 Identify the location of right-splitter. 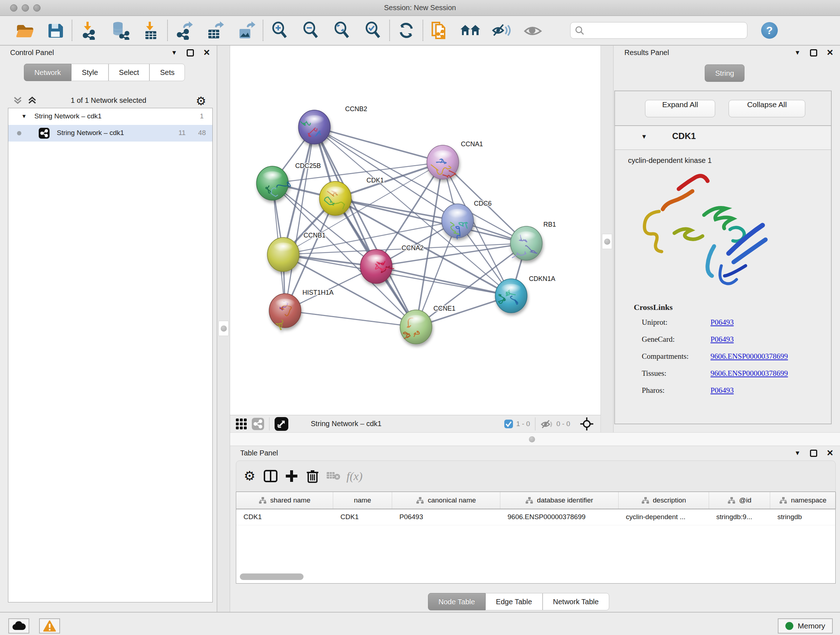
(607, 239).